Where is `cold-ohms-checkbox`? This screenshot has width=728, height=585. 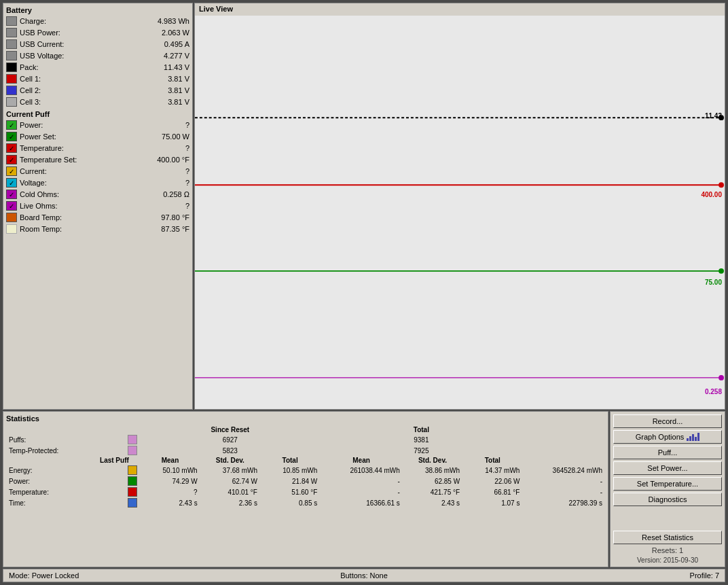 cold-ohms-checkbox is located at coordinates (12, 194).